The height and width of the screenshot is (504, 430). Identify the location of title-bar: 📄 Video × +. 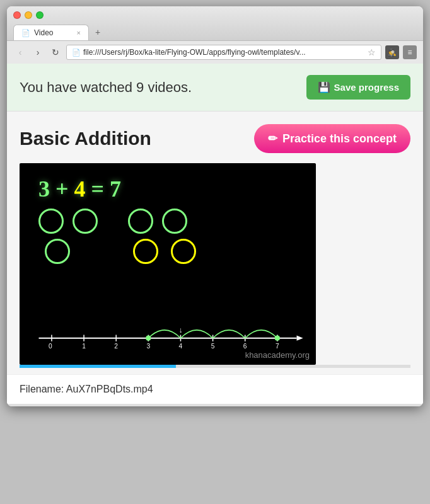
(215, 23).